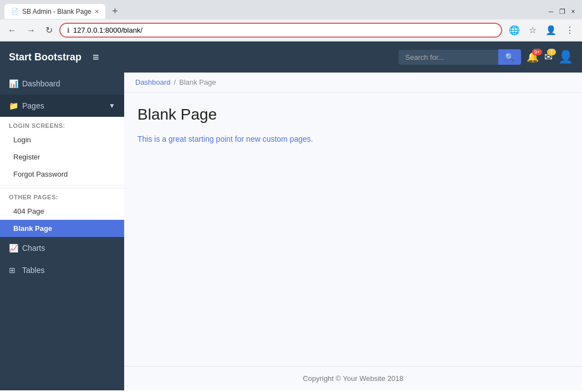 The width and height of the screenshot is (582, 392). Describe the element at coordinates (291, 21) in the screenshot. I see `browser-chrome: 📄 SB Admin - Blank Page × + ─ ❐ × ← → ↻ …` at that location.